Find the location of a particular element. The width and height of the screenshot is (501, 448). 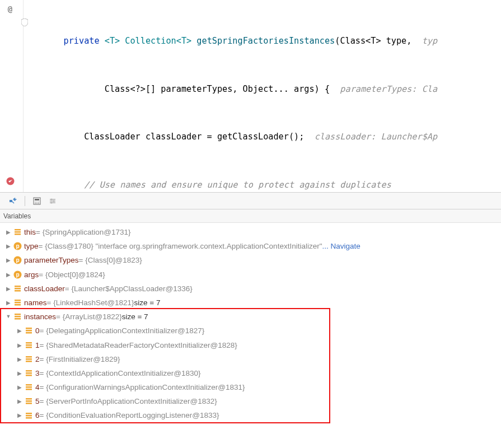

settings-icon is located at coordinates (53, 201).